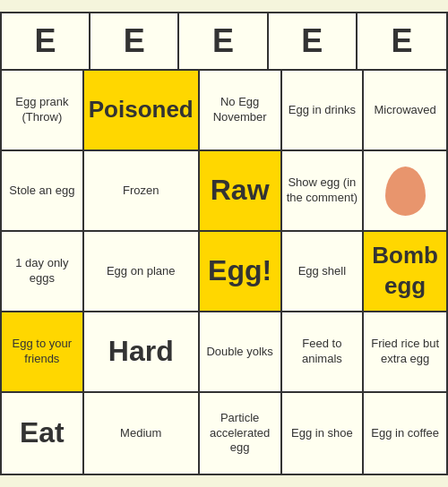 The image size is (448, 487). Describe the element at coordinates (47, 41) in the screenshot. I see `header-letter-1: E` at that location.